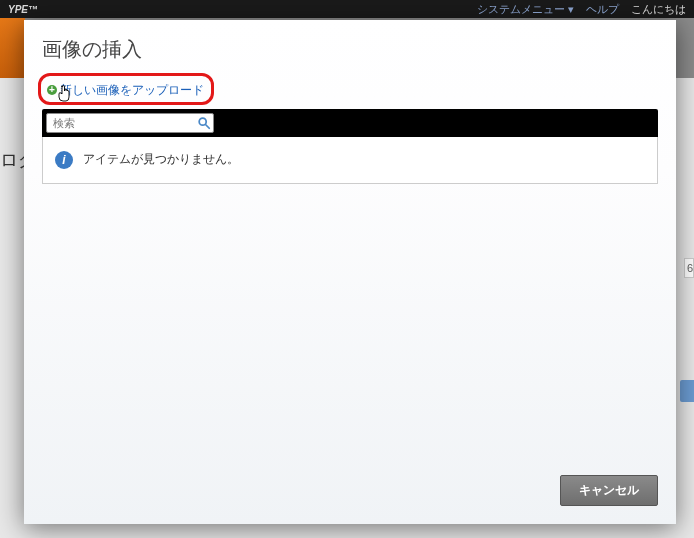 Image resolution: width=694 pixels, height=538 pixels. What do you see at coordinates (687, 391) in the screenshot?
I see `bg-side-button` at bounding box center [687, 391].